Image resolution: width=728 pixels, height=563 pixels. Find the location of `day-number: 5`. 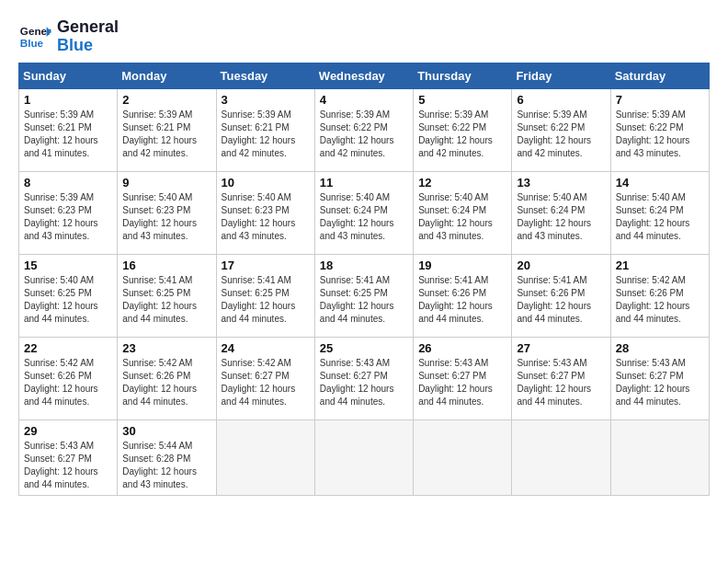

day-number: 5 is located at coordinates (462, 99).